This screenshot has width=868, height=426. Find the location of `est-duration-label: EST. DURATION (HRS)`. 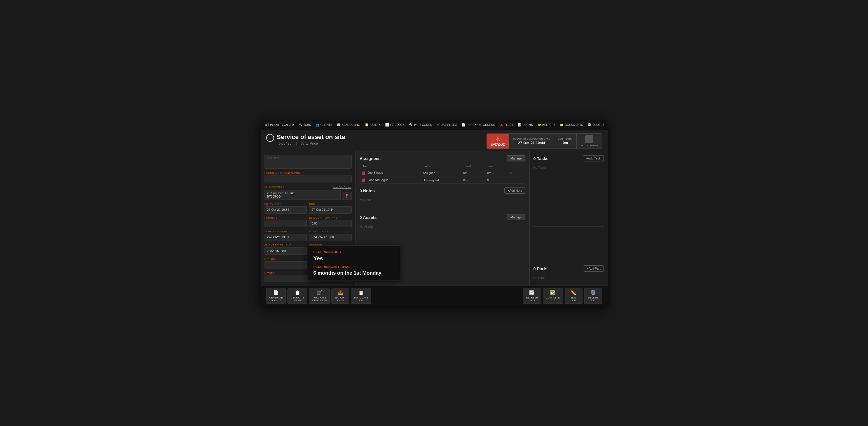

est-duration-label: EST. DURATION (HRS) is located at coordinates (330, 218).